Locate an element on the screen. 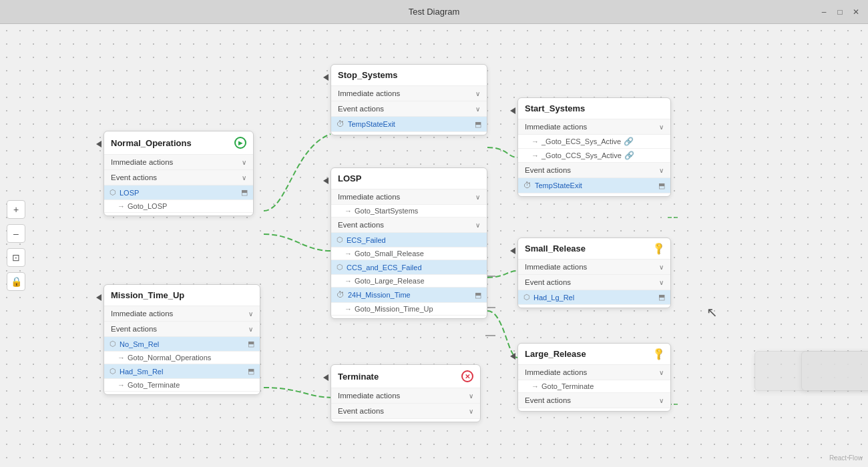 The width and height of the screenshot is (868, 467). chevron-events-mission: ∨ is located at coordinates (251, 330).